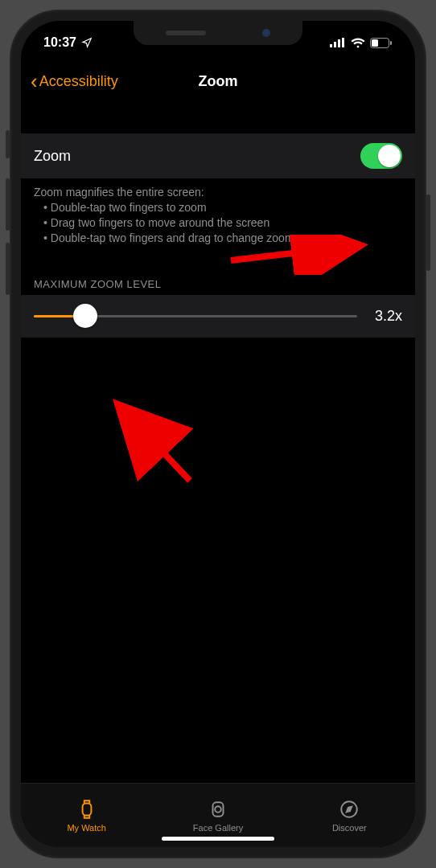 This screenshot has width=436, height=868. Describe the element at coordinates (223, 207) in the screenshot. I see `desc-item: Double-tap two fingers to zoom` at that location.